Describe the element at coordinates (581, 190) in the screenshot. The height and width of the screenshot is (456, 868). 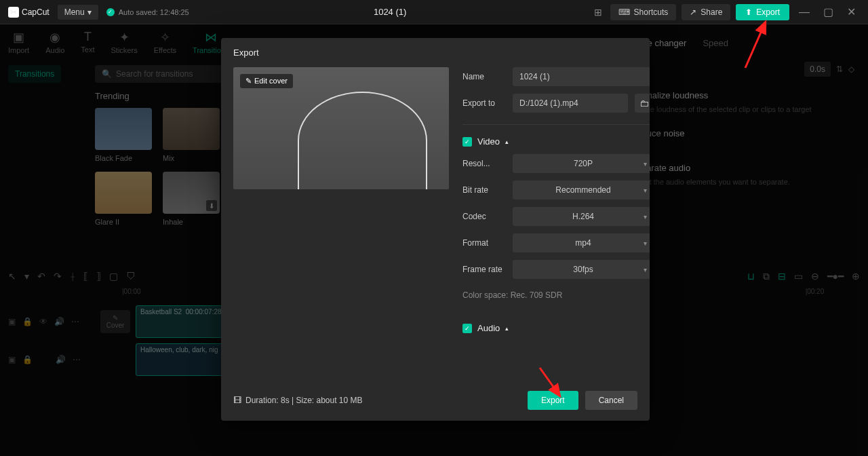
I see `bitrate-select: Recommended` at that location.